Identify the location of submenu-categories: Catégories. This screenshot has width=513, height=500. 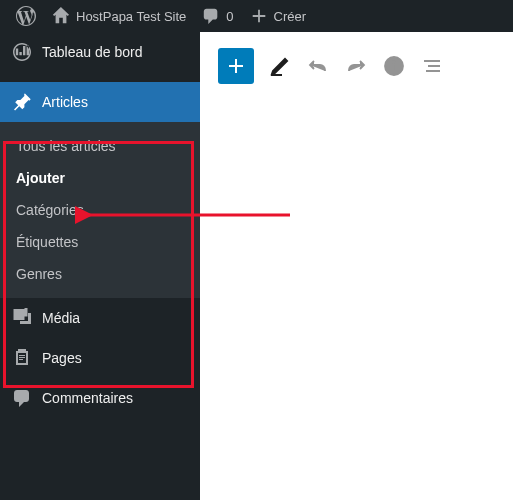
(100, 210).